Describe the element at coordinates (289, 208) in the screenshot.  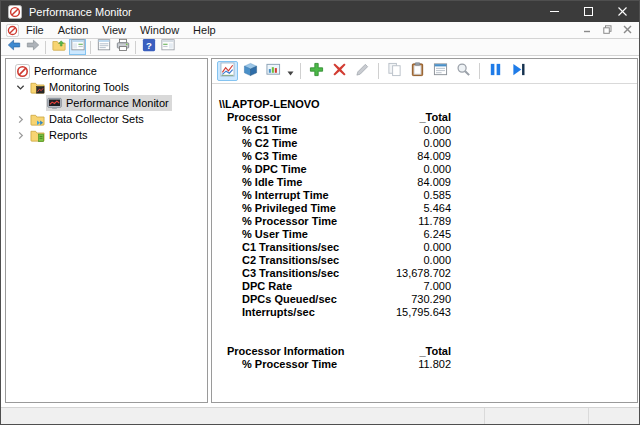
I see `counter-row-label: % Privileged Time` at that location.